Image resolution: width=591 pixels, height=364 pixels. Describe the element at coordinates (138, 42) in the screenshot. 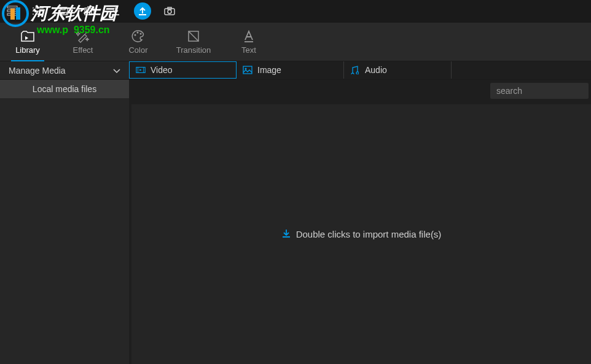

I see `tab-color: Color` at that location.